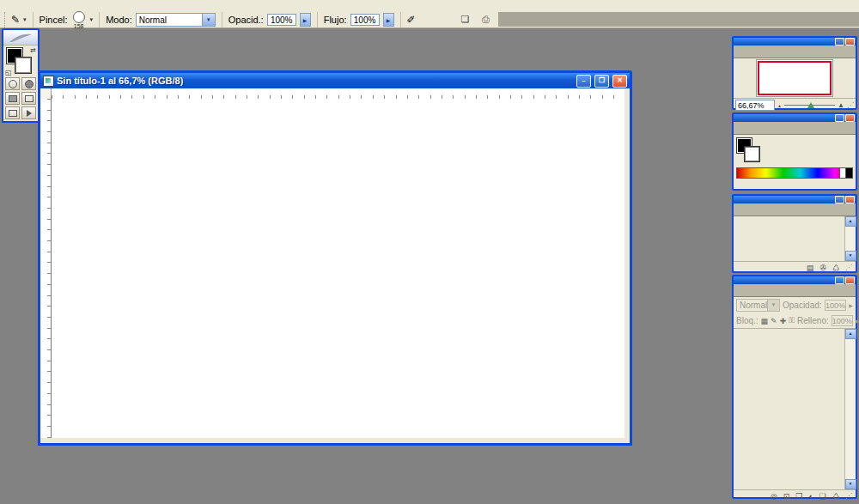 This screenshot has width=859, height=504. What do you see at coordinates (53, 20) in the screenshot?
I see `brush-label: Pincel:` at bounding box center [53, 20].